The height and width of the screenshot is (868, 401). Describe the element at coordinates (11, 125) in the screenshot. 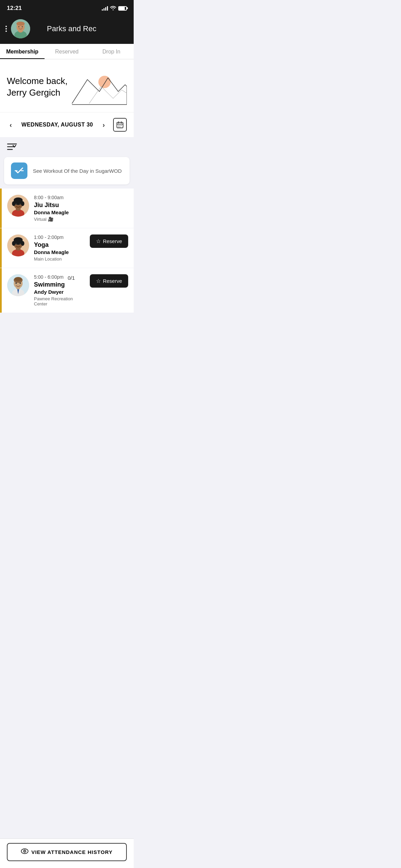

I see `prev-date-button: ‹` at that location.